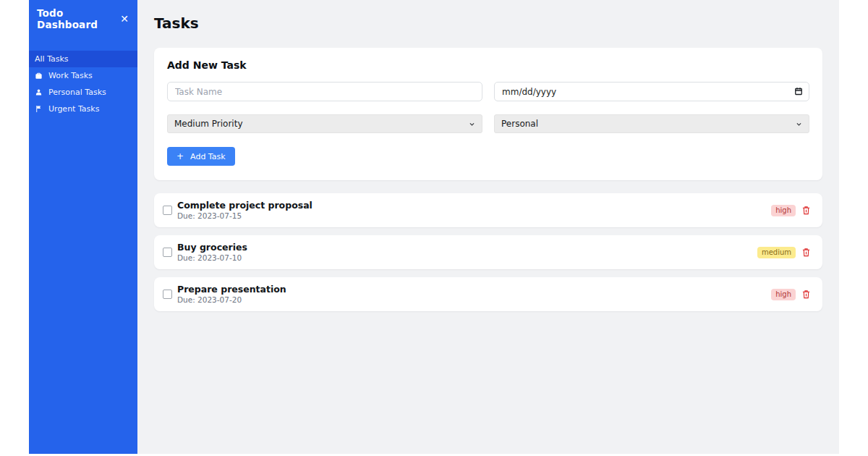 The image size is (868, 456). I want to click on sidebar-item-personal-tasks: Personal Tasks, so click(83, 93).